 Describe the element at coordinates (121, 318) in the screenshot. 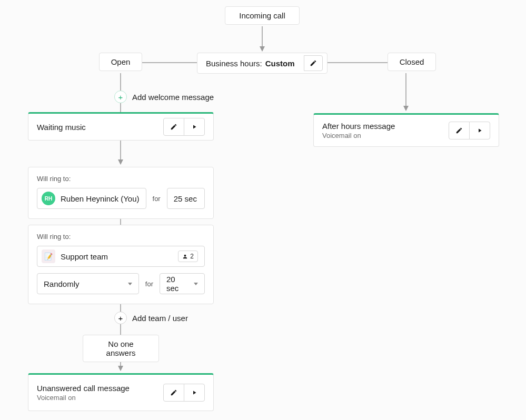

I see `add-team-button: +` at that location.